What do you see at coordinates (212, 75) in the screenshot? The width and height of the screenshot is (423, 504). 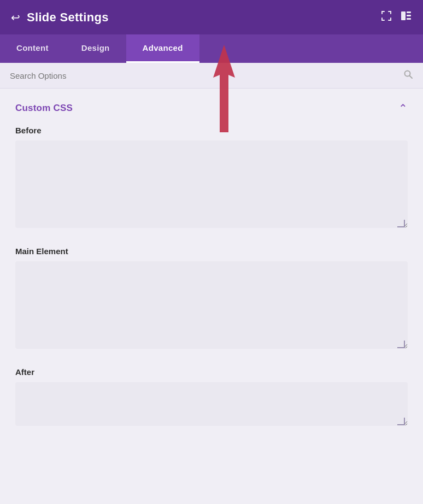 I see `search-bar` at bounding box center [212, 75].